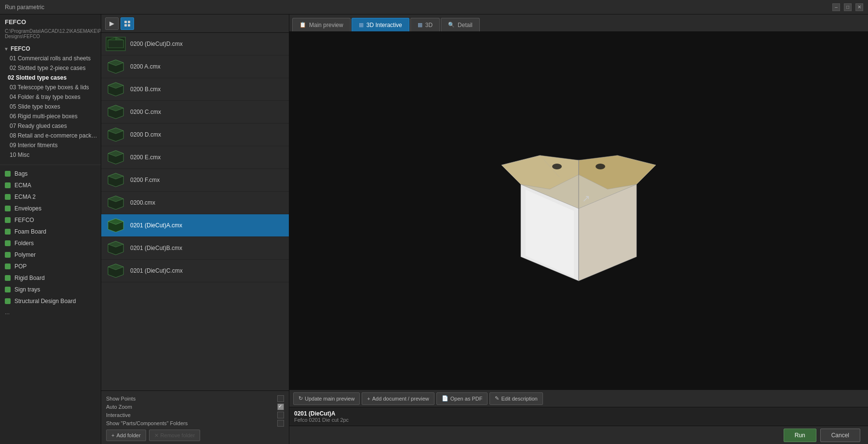 This screenshot has width=868, height=444. What do you see at coordinates (113, 435) in the screenshot?
I see `add-folder-icon: +` at bounding box center [113, 435].